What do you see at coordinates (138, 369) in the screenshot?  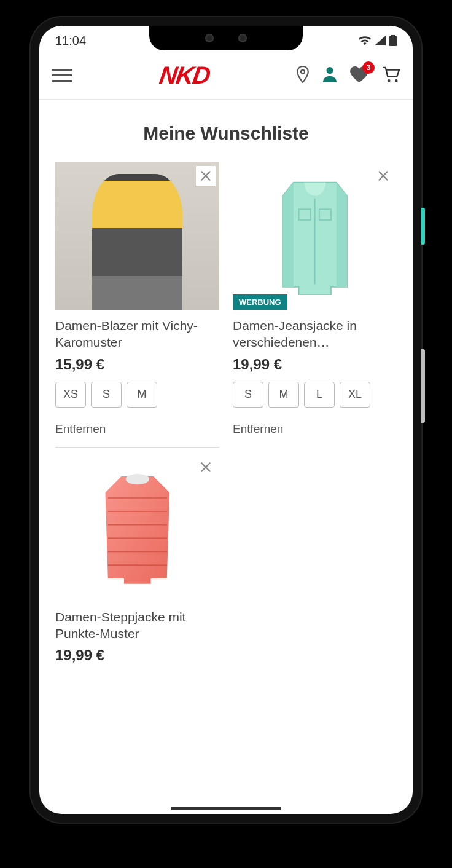 I see `product-price: 15,99 €` at bounding box center [138, 369].